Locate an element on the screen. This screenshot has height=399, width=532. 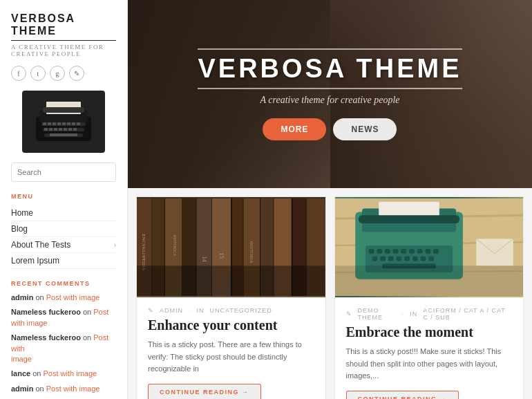
post-card-2-meta: ✎ DEMO THEME · IN ACIFORM / CAT A / CAT … is located at coordinates (430, 314).